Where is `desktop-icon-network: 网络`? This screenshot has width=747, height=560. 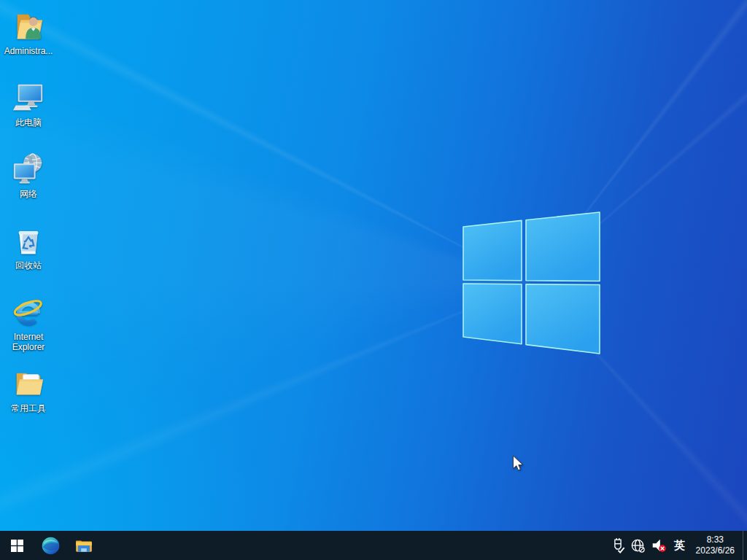
desktop-icon-network: 网络 is located at coordinates (28, 175).